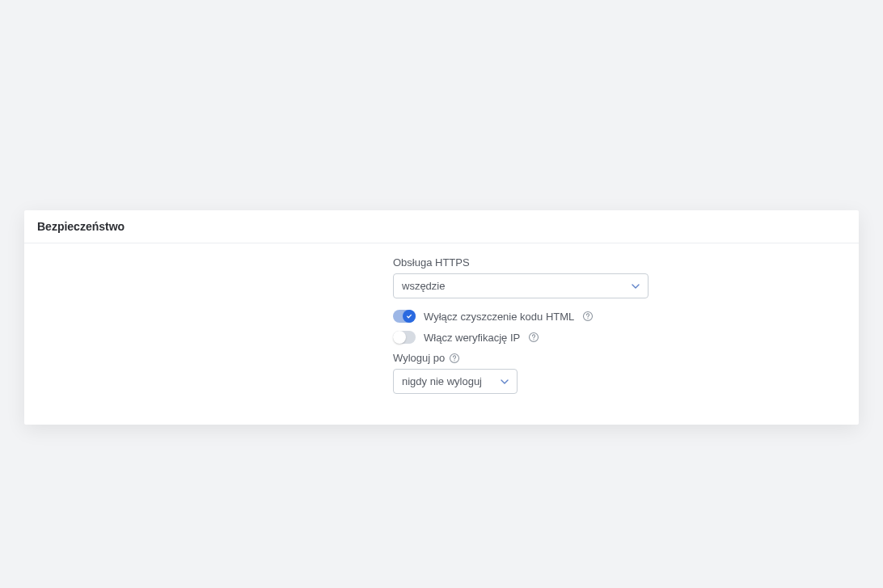 Image resolution: width=883 pixels, height=588 pixels. Describe the element at coordinates (424, 286) in the screenshot. I see `https-select-value: wszędzie` at that location.